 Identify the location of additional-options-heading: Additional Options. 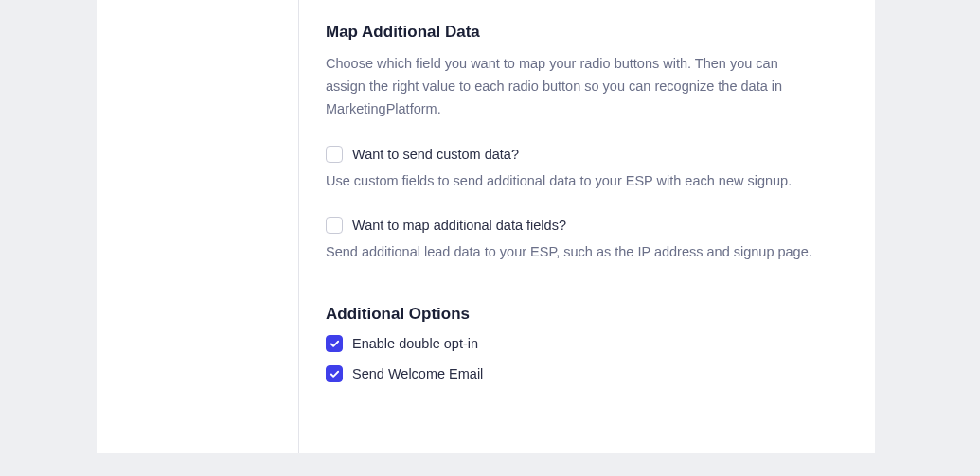
(587, 314).